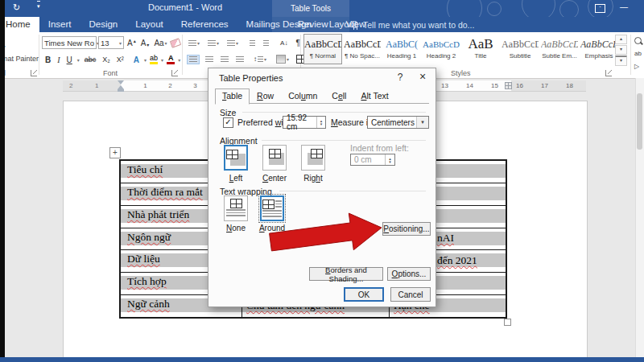 The image size is (644, 362). I want to click on font-size-combo: 13▾, so click(111, 43).